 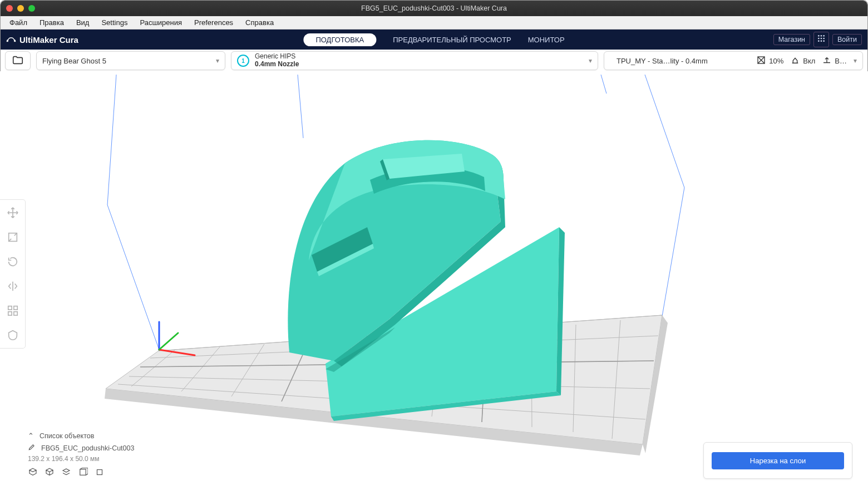 I want to click on close-icon, so click(x=9, y=8).